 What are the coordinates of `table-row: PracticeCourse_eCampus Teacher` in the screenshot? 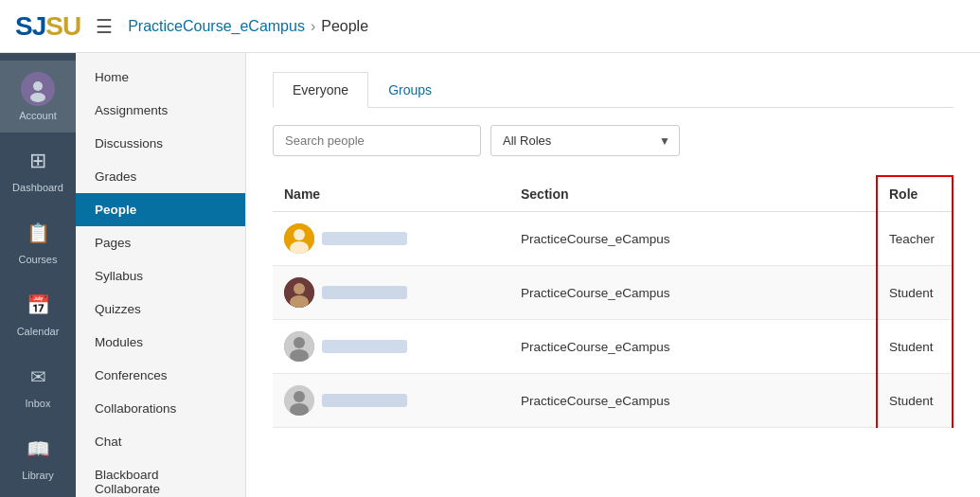 It's located at (613, 239).